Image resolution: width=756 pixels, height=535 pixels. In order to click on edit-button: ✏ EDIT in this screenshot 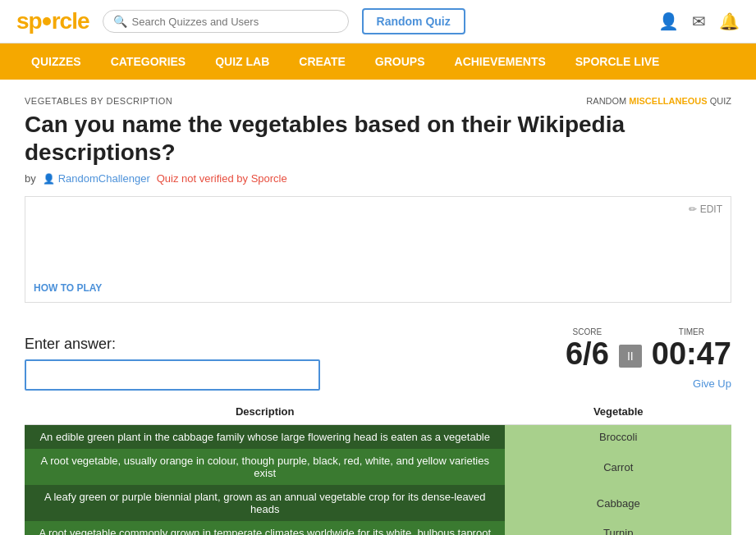, I will do `click(706, 209)`.